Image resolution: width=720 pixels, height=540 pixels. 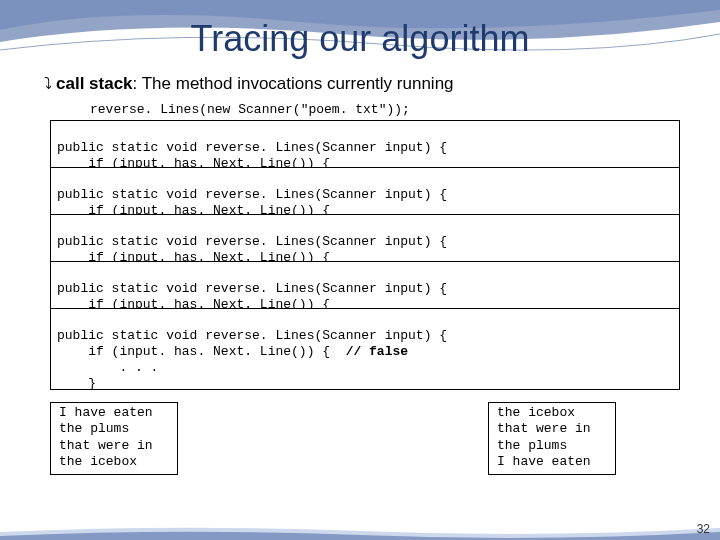 What do you see at coordinates (360, 39) in the screenshot?
I see `slide-title: Tracing our algorithm` at bounding box center [360, 39].